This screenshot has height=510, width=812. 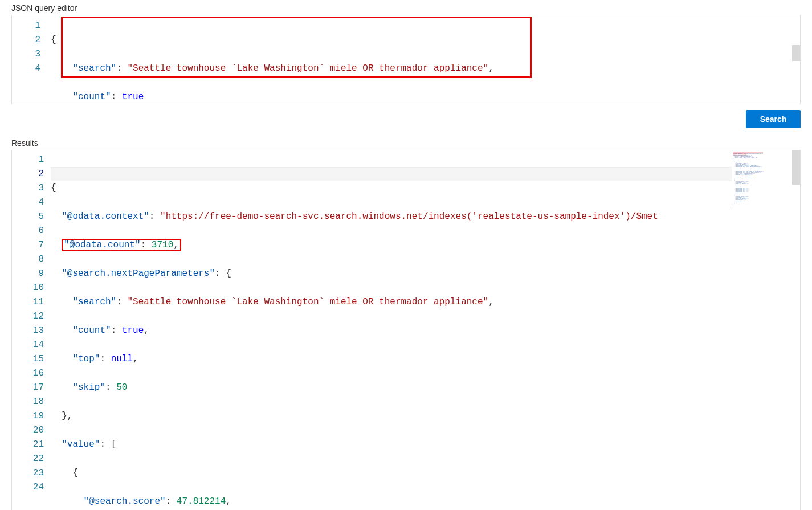 I want to click on line-number: 23, so click(x=28, y=473).